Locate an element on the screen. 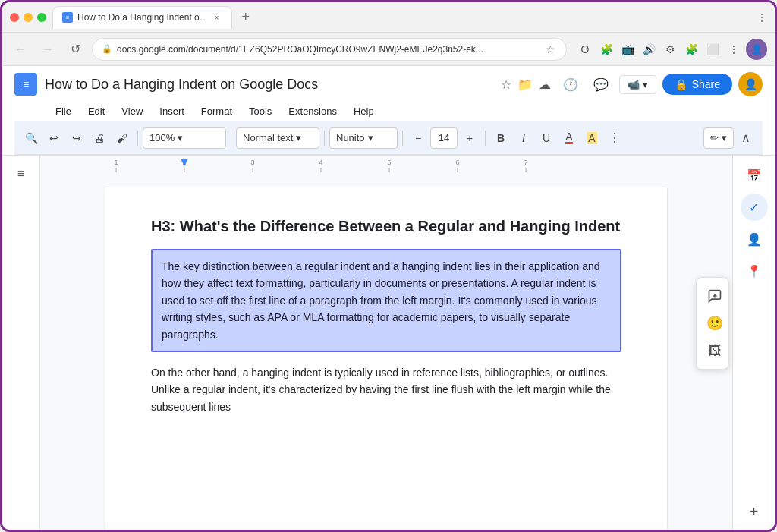 The height and width of the screenshot is (532, 777). google-calendar-icon: 📅 is located at coordinates (754, 175).